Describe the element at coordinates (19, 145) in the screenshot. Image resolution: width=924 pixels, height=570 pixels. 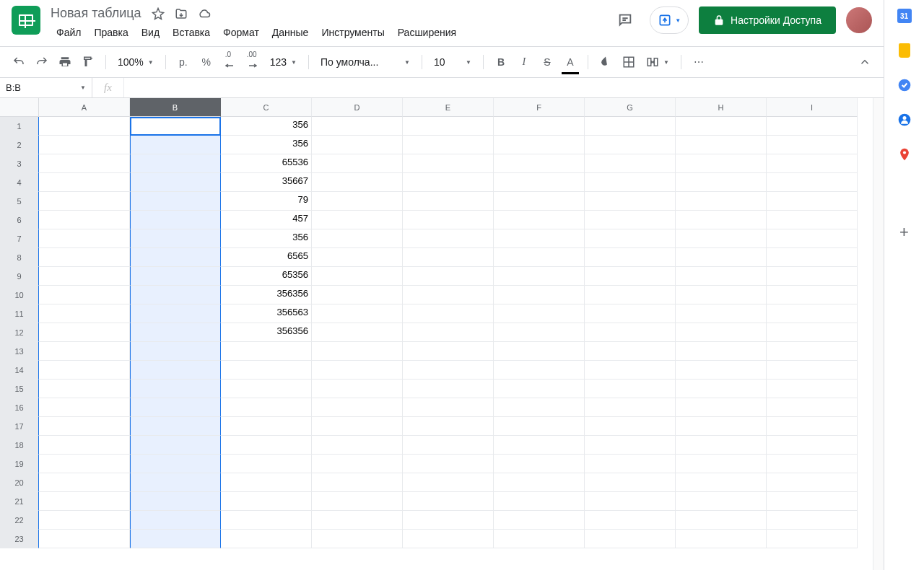
I see `row-header: 2` at that location.